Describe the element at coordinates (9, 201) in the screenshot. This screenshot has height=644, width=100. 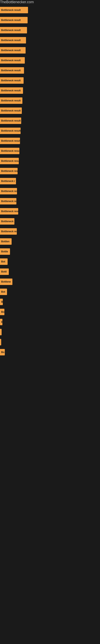
I see `bar-label: Bottleneck res` at that location.